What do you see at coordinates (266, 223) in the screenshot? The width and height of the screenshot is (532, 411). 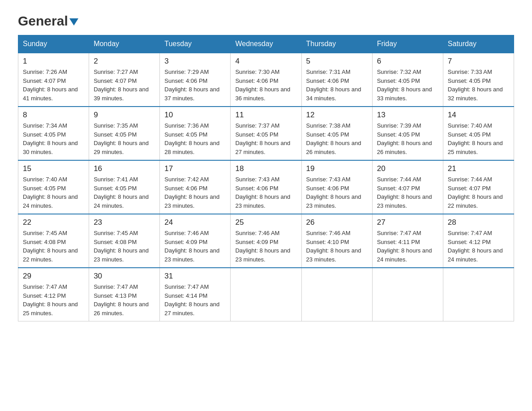 I see `day-number: 25` at bounding box center [266, 223].